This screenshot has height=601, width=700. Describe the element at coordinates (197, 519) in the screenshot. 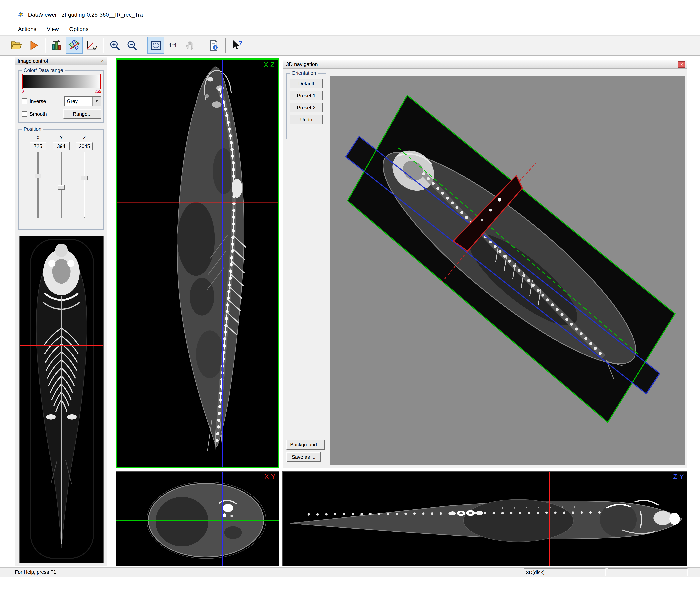

I see `xy-slice-view: X-Y` at that location.